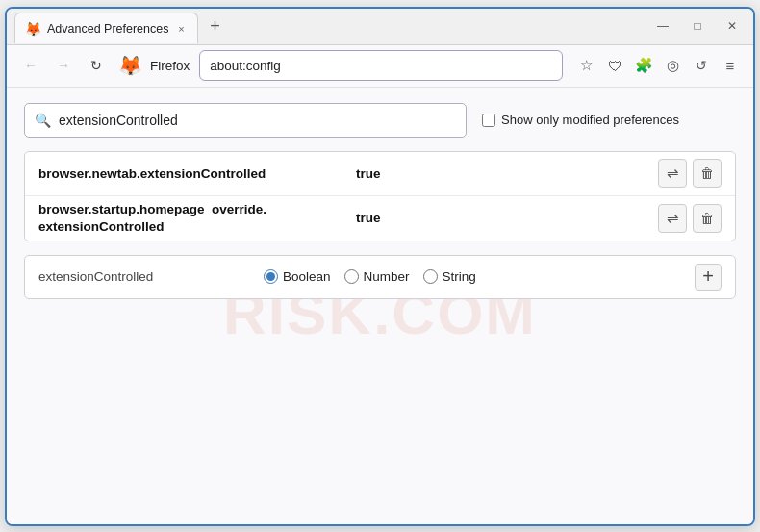 The width and height of the screenshot is (760, 532). Describe the element at coordinates (380, 27) in the screenshot. I see `title-bar: 🦊 Advanced Preferences × + — □ ✕` at that location.